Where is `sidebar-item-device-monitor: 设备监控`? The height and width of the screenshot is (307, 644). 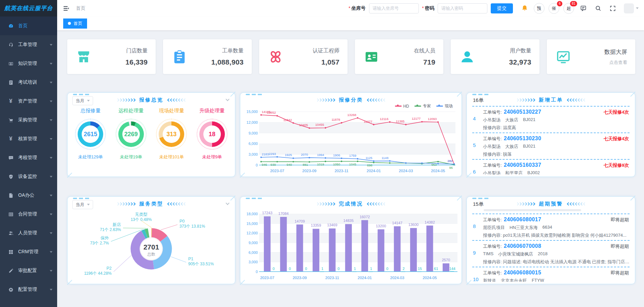 sidebar-item-device-monitor: 设备监控 is located at coordinates (29, 177).